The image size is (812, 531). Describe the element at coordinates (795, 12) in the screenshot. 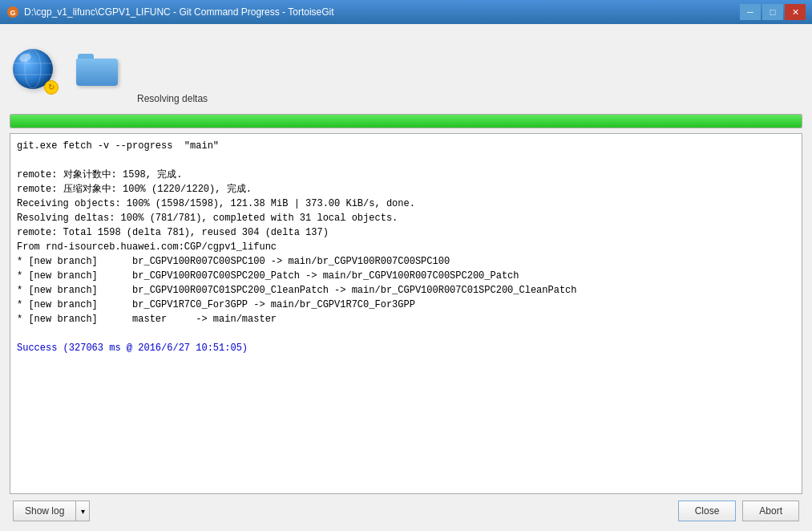

I see `close-window-button: ✕` at that location.